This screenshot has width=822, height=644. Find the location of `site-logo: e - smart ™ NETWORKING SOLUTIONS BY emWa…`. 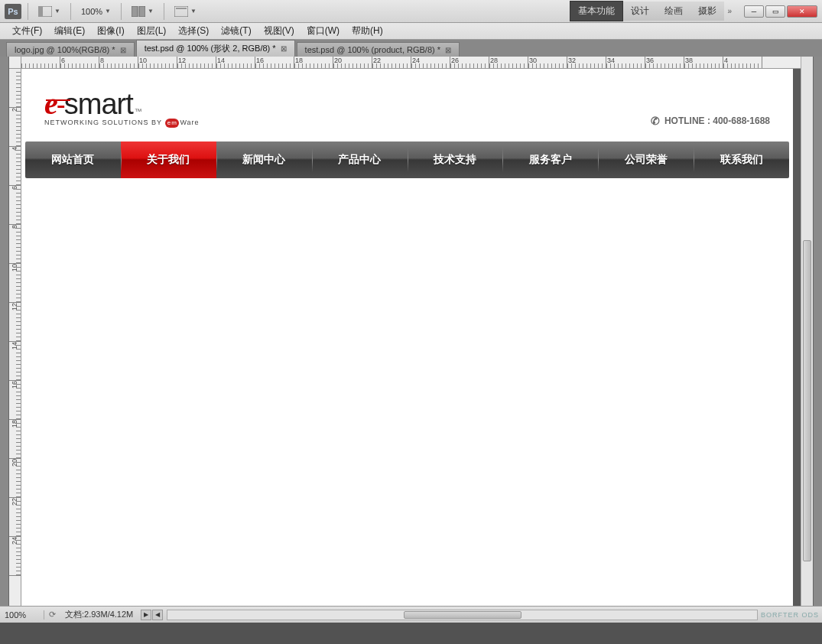

site-logo: e - smart ™ NETWORKING SOLUTIONS BY emWa… is located at coordinates (122, 108).